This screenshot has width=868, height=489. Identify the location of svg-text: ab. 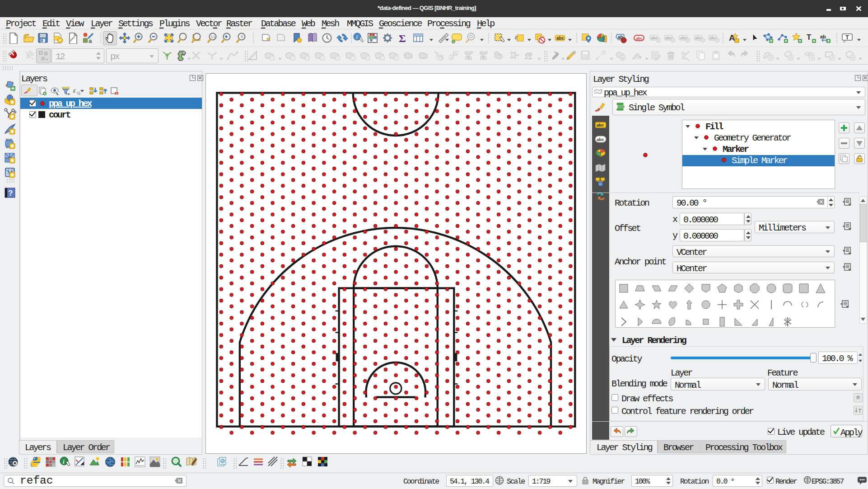
(823, 37).